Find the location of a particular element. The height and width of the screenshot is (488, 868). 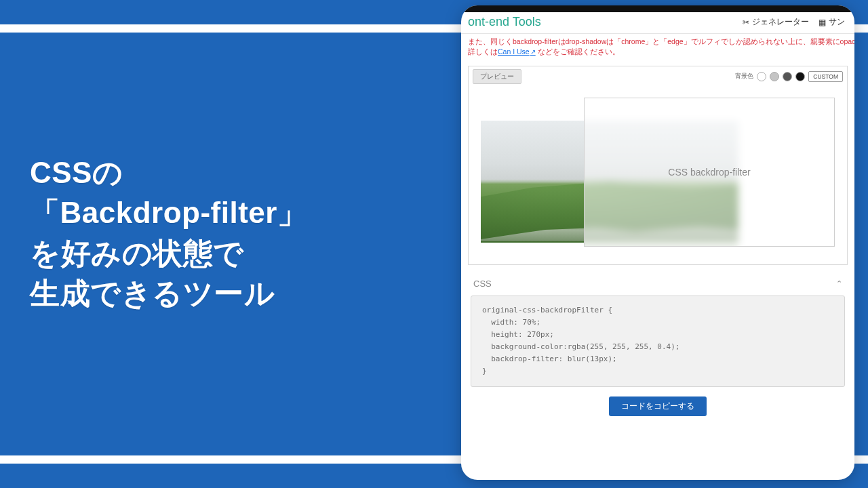

nav-generator: ✂ ジェネレーター is located at coordinates (776, 22).